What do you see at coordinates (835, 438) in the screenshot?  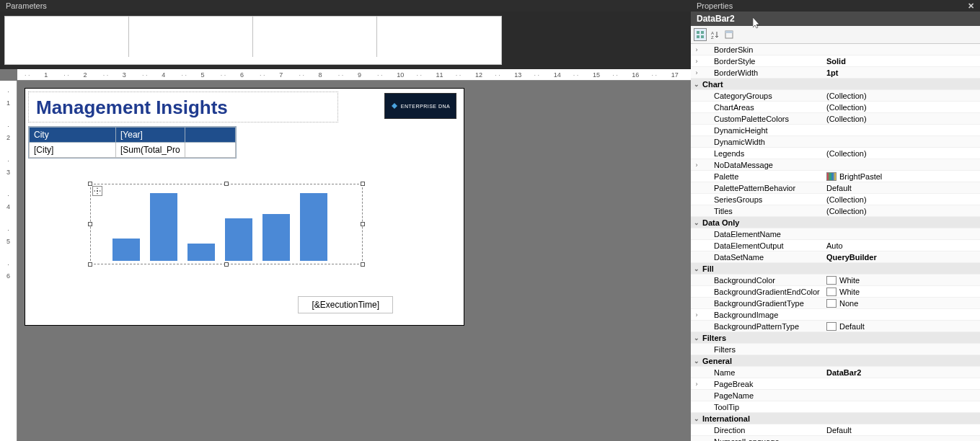 I see `property-row: NumeralLanguage` at bounding box center [835, 438].